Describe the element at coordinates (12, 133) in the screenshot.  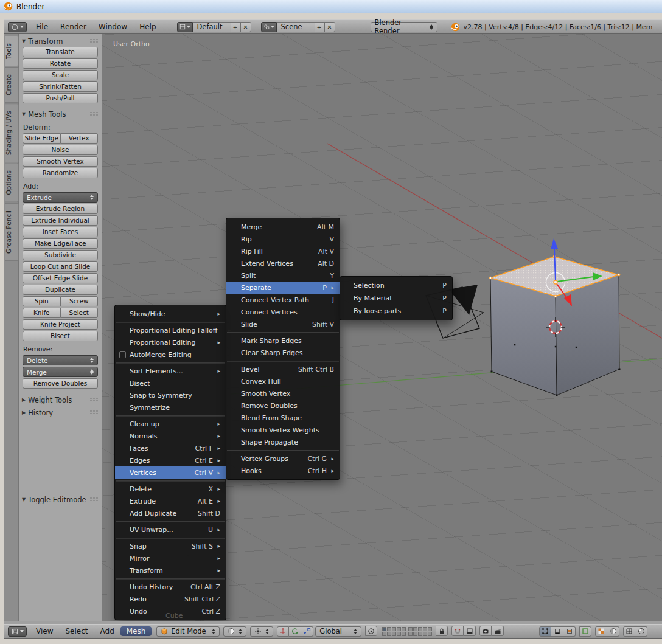
I see `tab-shading-uvs: Shading / UVs` at that location.